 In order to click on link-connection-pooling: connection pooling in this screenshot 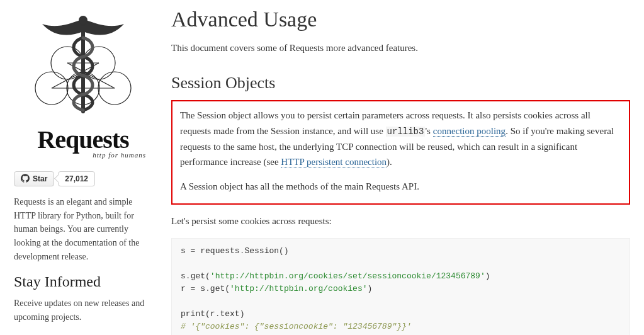, I will do `click(470, 131)`.